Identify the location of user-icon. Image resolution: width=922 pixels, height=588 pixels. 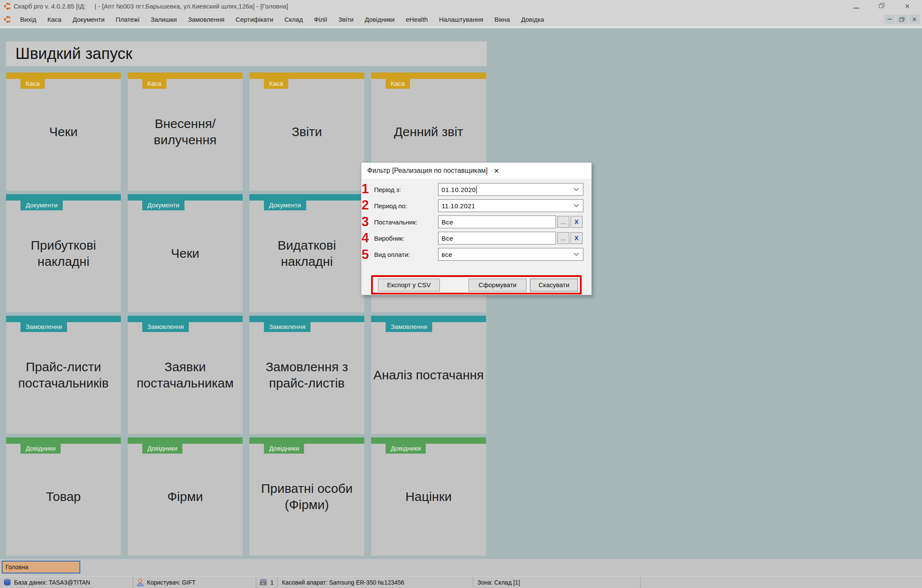
(140, 582).